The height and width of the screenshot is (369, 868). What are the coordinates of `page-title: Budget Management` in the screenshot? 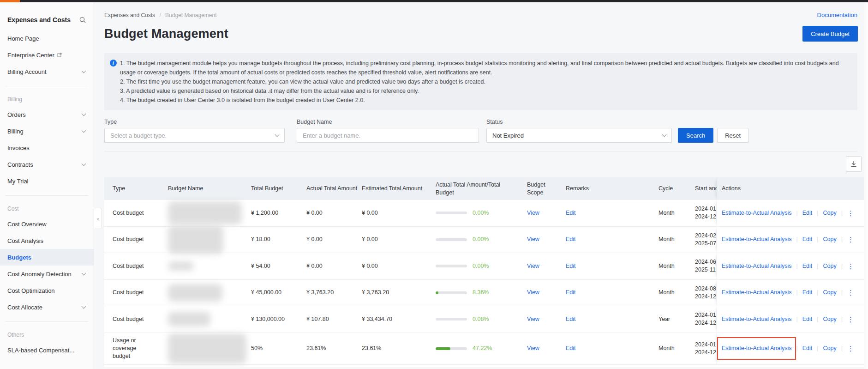 It's located at (166, 34).